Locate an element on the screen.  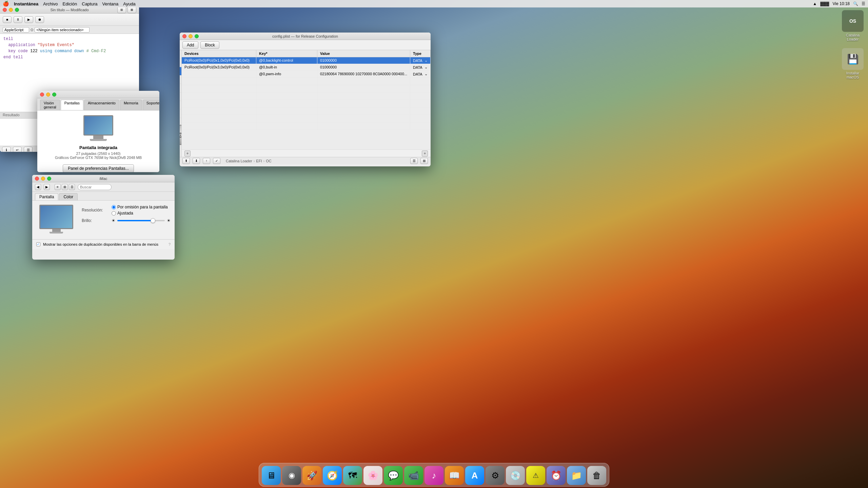
stop-btn: ■ is located at coordinates (7, 20).